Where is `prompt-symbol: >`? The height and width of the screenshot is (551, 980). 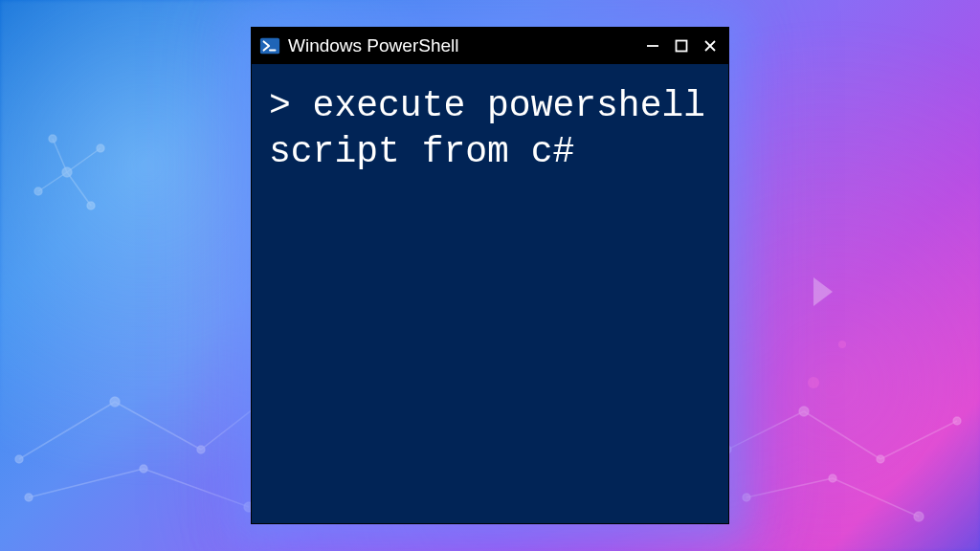 prompt-symbol: > is located at coordinates (291, 105).